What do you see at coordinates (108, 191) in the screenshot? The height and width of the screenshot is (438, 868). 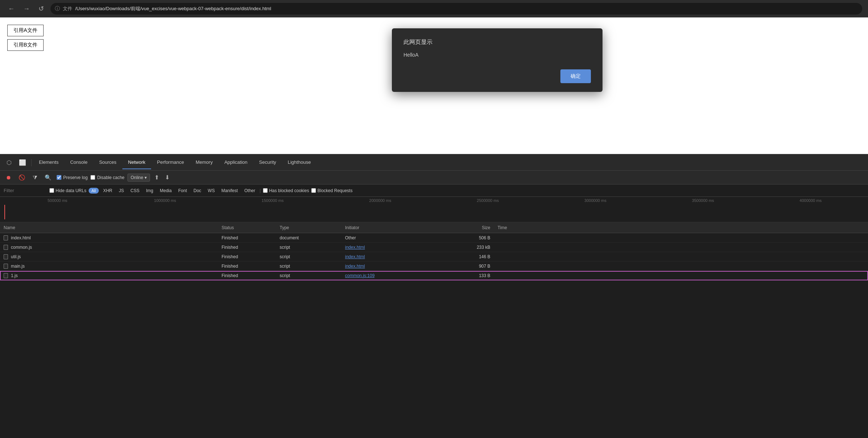 I see `filter-xhr-button: XHR` at bounding box center [108, 191].